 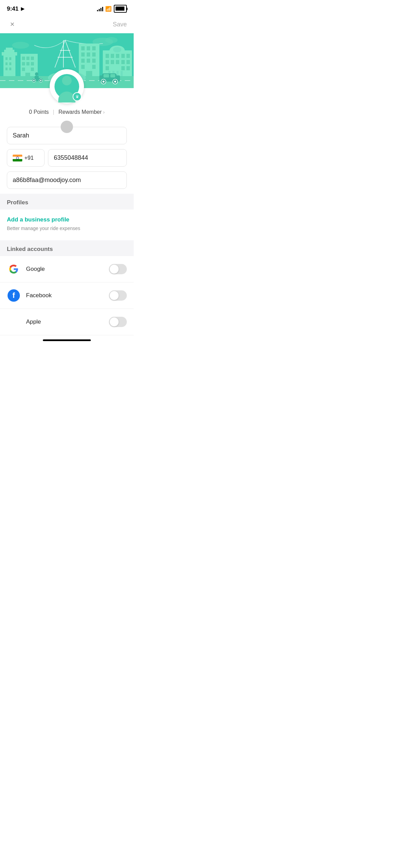 I want to click on profiles-section-header: Profiles, so click(x=67, y=202).